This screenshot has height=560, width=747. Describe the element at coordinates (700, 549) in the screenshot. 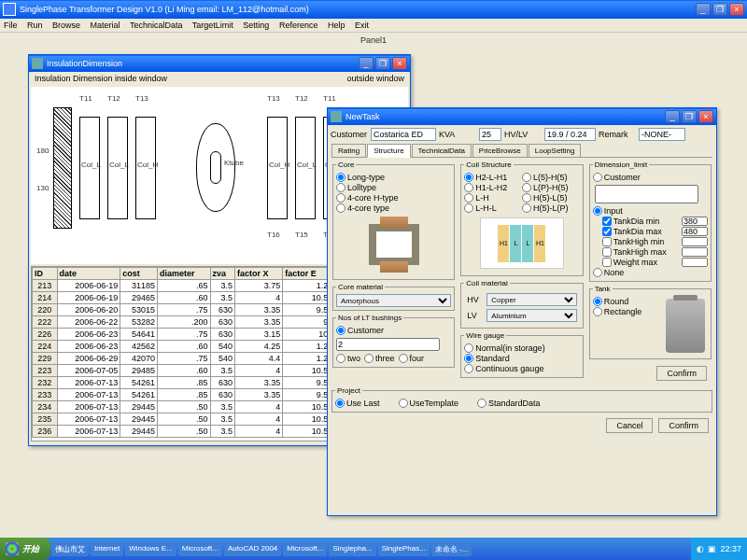

I see `tray-icon: ◐` at that location.